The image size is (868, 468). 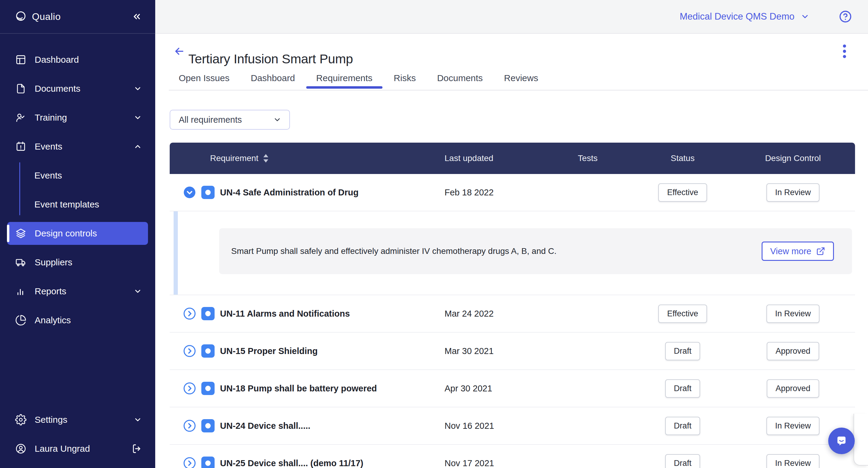 I want to click on tab-dashboard: Dashboard, so click(x=273, y=78).